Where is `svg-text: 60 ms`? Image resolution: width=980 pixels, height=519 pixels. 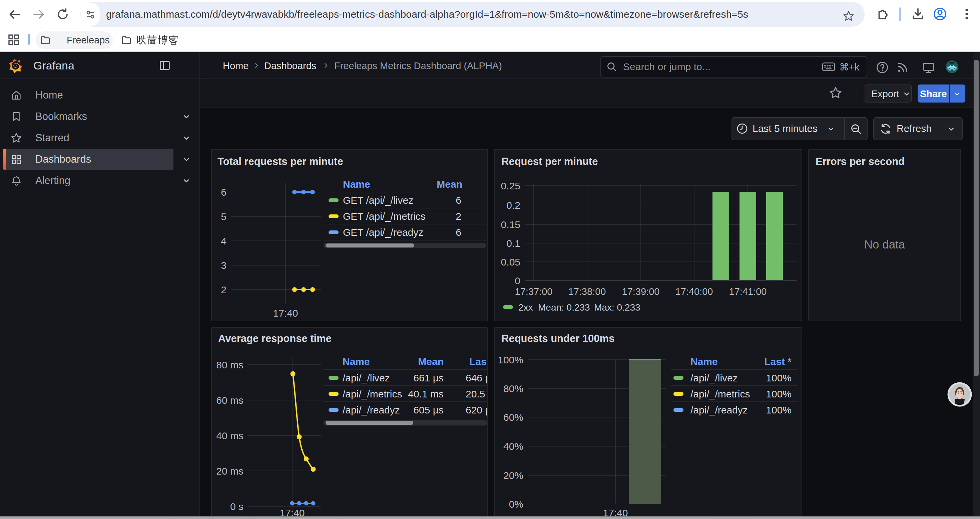 svg-text: 60 ms is located at coordinates (230, 401).